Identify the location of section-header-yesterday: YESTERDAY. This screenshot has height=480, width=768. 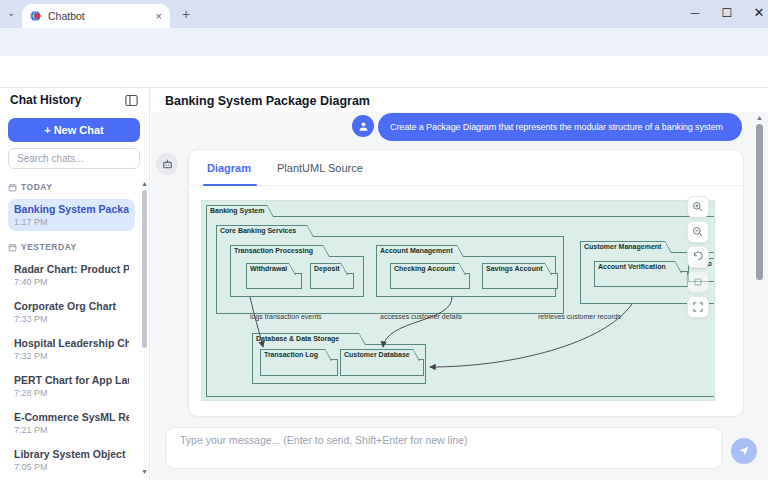
(72, 247).